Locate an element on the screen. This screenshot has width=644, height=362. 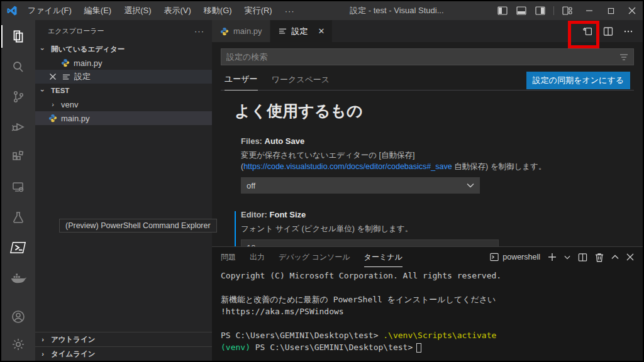
layout-controls is located at coordinates (535, 11).